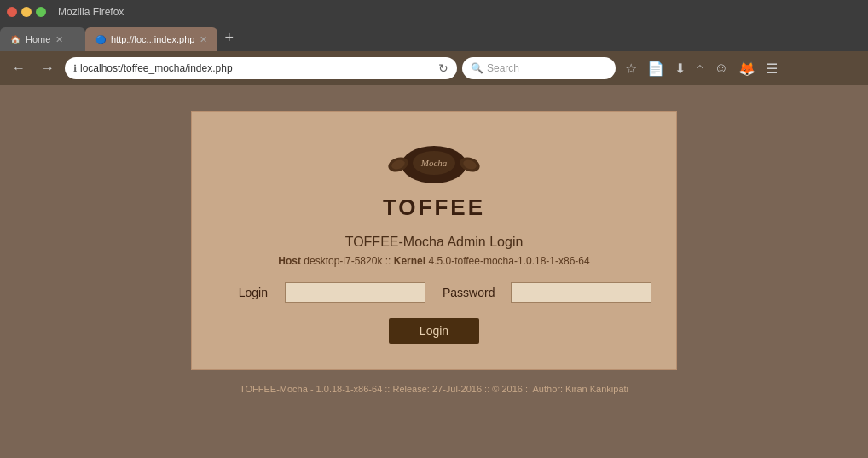  I want to click on tab-active-close: ✕, so click(203, 39).